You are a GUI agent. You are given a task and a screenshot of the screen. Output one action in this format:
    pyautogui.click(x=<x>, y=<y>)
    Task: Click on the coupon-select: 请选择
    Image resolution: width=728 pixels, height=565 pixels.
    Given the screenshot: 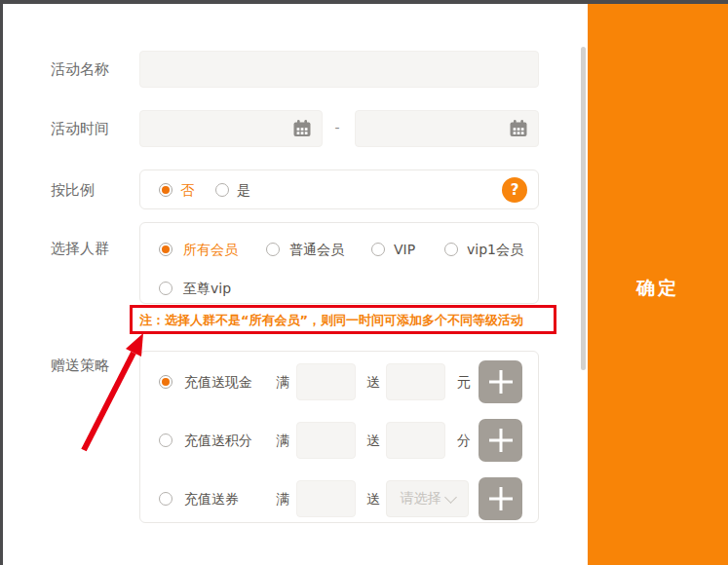 What is the action you would take?
    pyautogui.click(x=427, y=499)
    